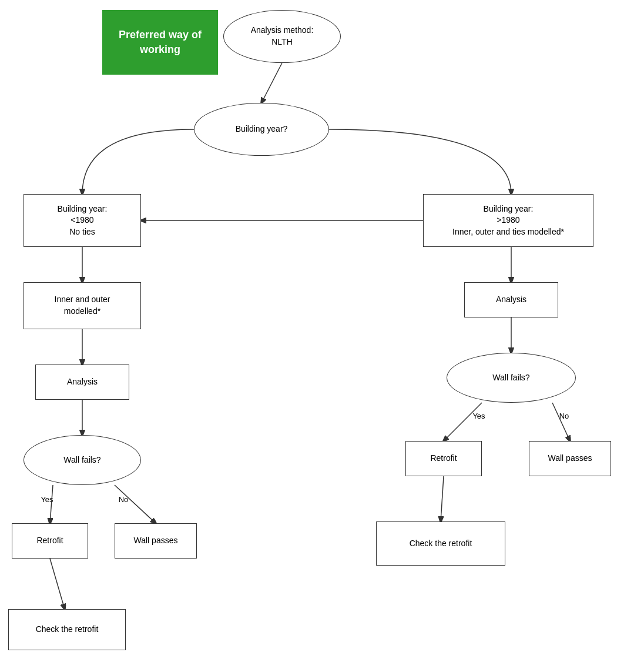  Describe the element at coordinates (82, 221) in the screenshot. I see `building-year-pre1980-label: Building year:<1980No ties` at that location.